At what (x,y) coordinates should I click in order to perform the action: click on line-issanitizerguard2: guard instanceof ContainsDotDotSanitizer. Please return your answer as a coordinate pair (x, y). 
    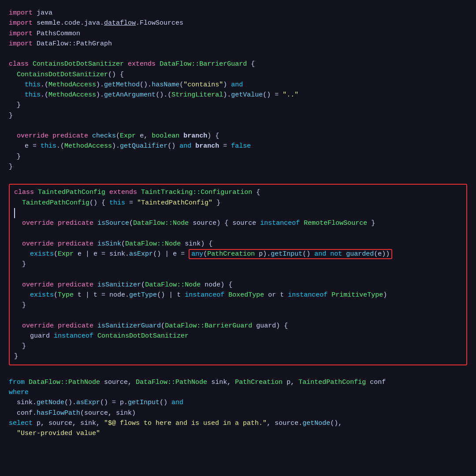
    Looking at the image, I should click on (238, 336).